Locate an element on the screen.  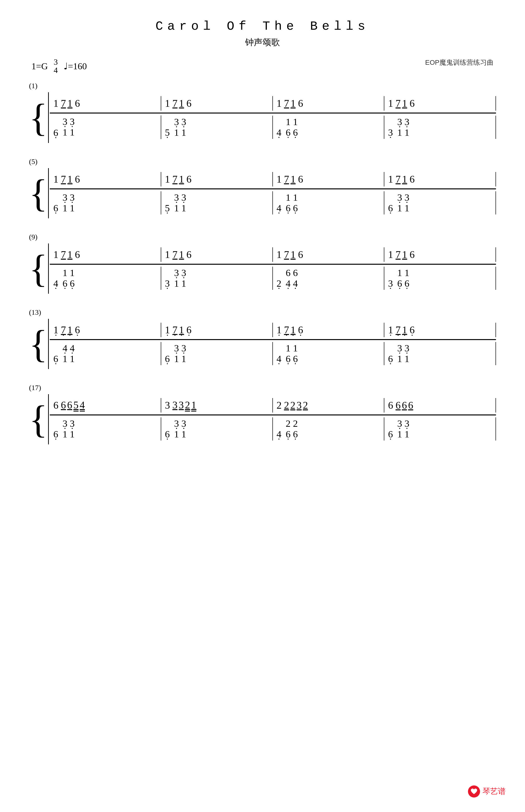
treble-row-13: 1 7 1 6 1 7 1 6 1 is located at coordinates (273, 329).